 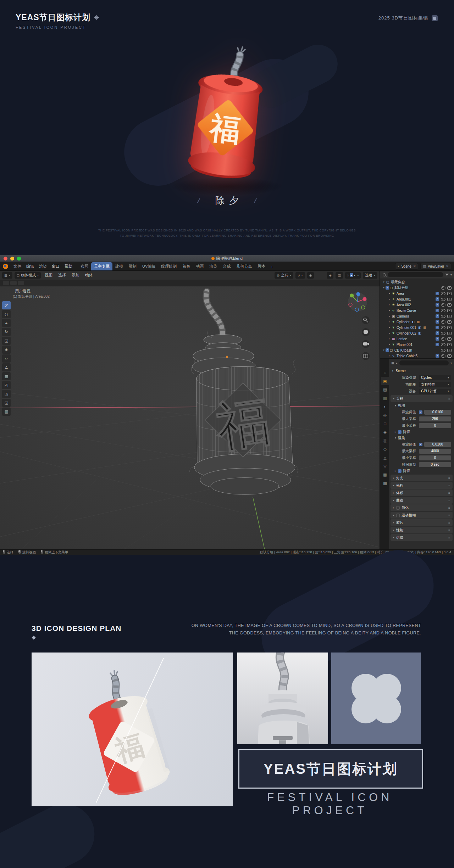 What do you see at coordinates (384, 275) in the screenshot?
I see `search-icon` at bounding box center [384, 275].